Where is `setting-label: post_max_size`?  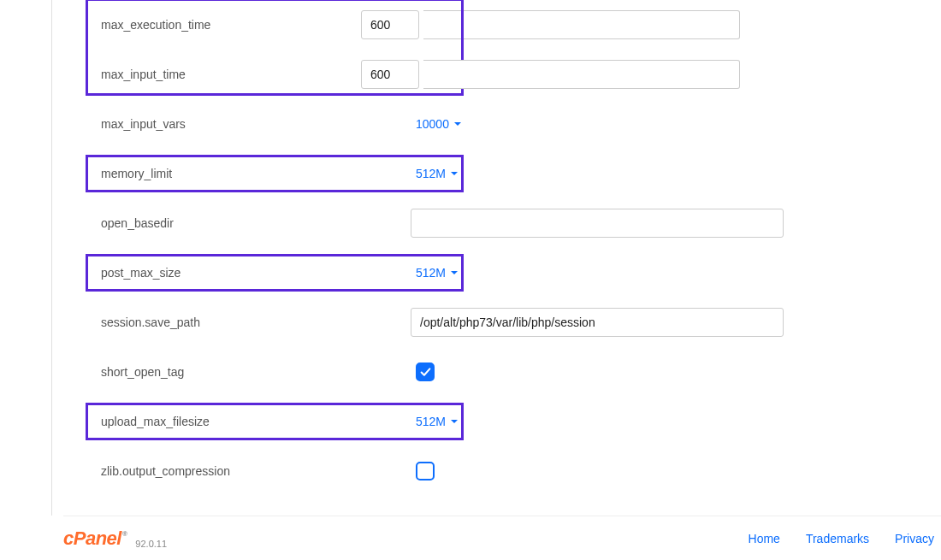
setting-label: post_max_size is located at coordinates (248, 273).